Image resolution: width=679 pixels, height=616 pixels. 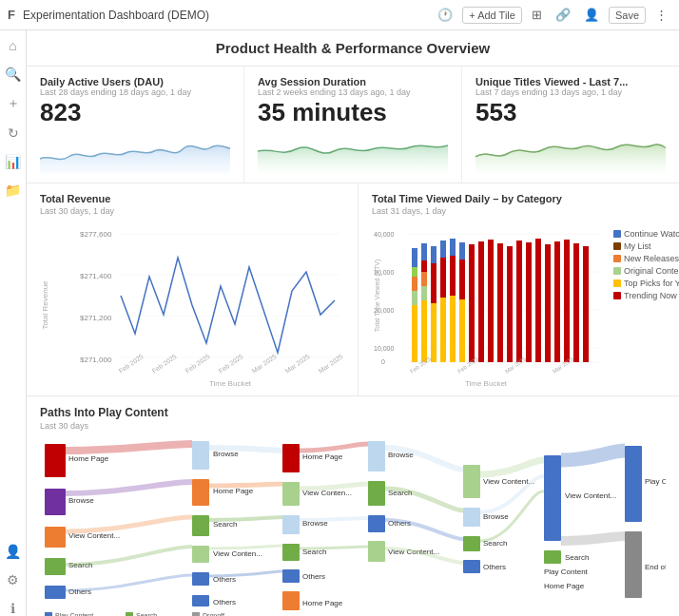 I want to click on clock-icon: 🕐, so click(x=445, y=15).